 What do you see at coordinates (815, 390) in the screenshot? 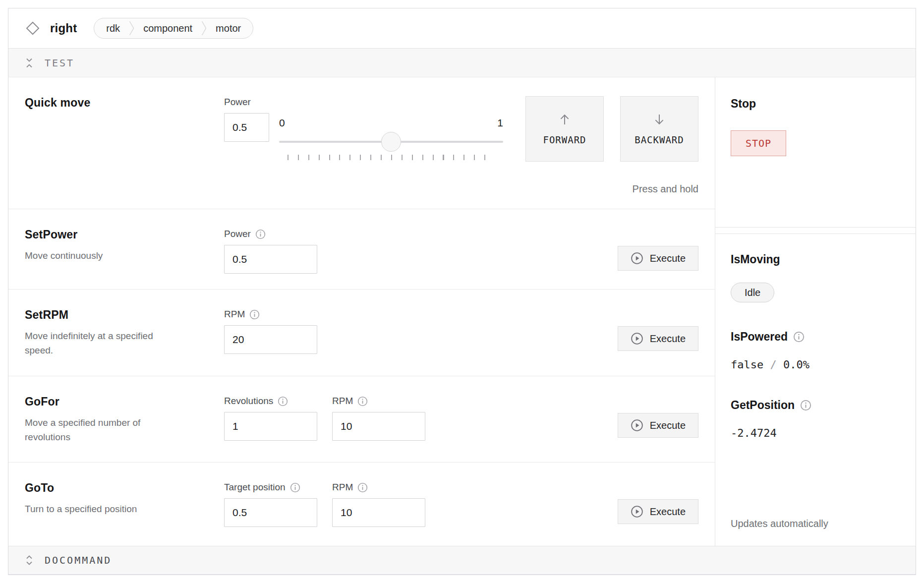
I see `status-section: IsMoving Idle IsPowered false / 0.0% Get…` at bounding box center [815, 390].